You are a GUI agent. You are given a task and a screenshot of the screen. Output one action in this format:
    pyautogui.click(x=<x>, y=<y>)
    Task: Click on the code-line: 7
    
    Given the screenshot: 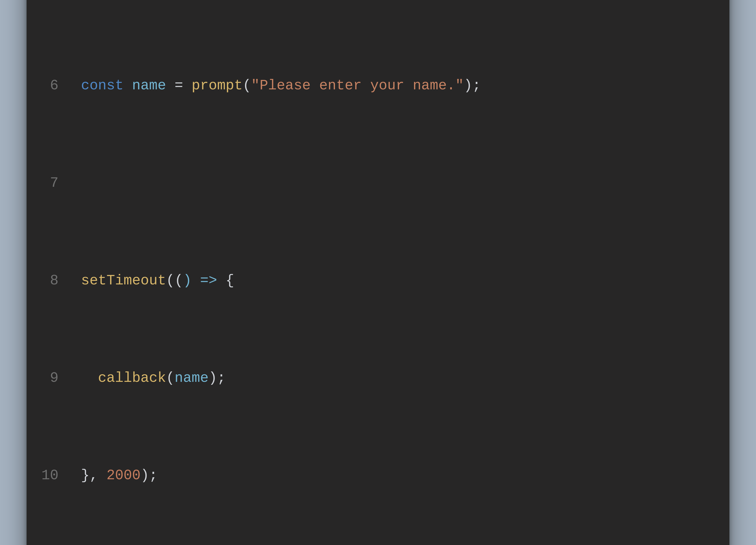 What is the action you would take?
    pyautogui.click(x=378, y=183)
    